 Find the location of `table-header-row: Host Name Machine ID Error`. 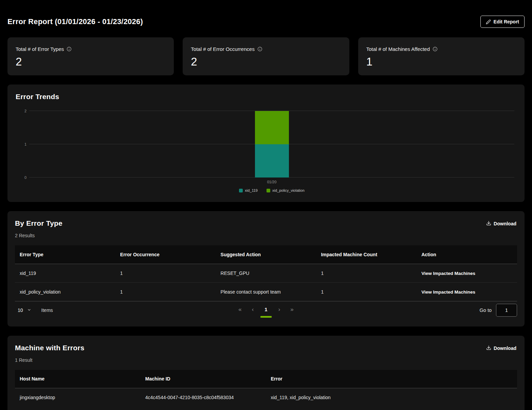

table-header-row: Host Name Machine ID Error is located at coordinates (266, 379).